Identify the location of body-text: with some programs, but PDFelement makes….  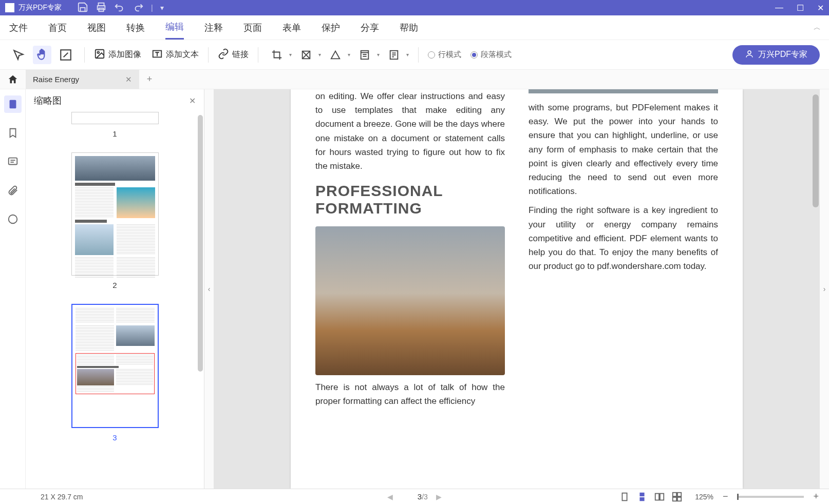
(624, 149).